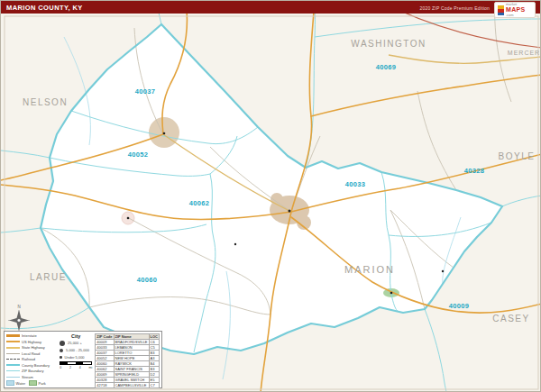  I want to click on us-highway-line-icon, so click(13, 342).